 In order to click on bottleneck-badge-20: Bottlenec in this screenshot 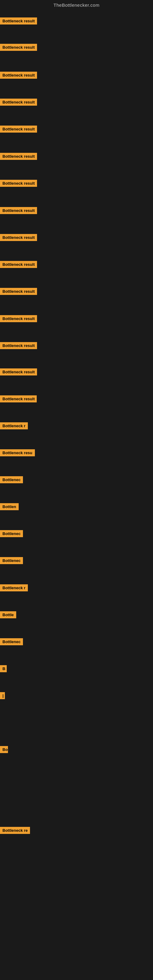, I will do `click(11, 533)`.